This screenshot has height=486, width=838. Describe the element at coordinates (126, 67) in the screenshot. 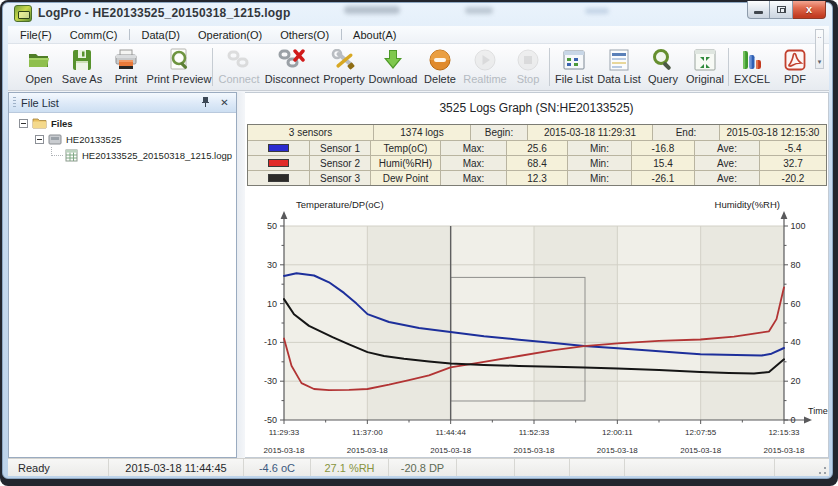

I see `toolbar-button-print: Print` at that location.